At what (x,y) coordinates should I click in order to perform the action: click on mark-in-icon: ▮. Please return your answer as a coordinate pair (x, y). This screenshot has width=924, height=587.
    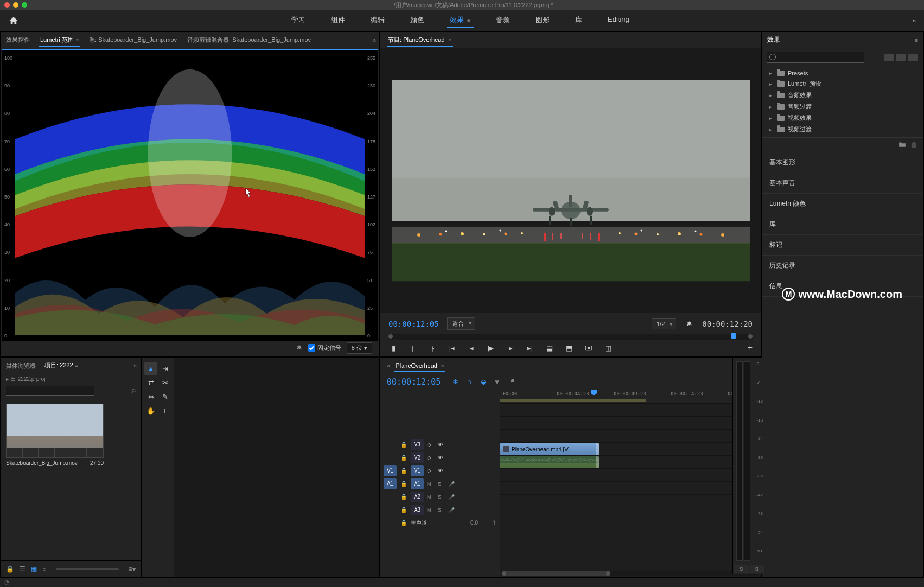
    Looking at the image, I should click on (393, 348).